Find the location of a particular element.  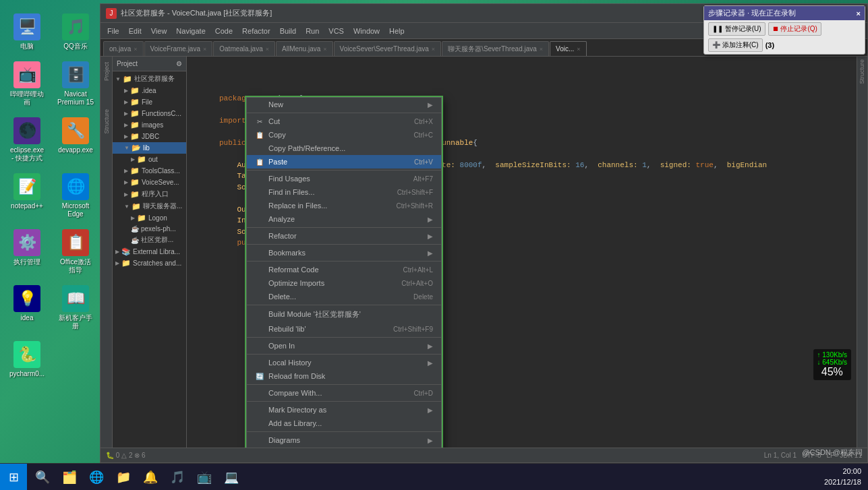

taskbar-intellij: 💻 is located at coordinates (231, 477).